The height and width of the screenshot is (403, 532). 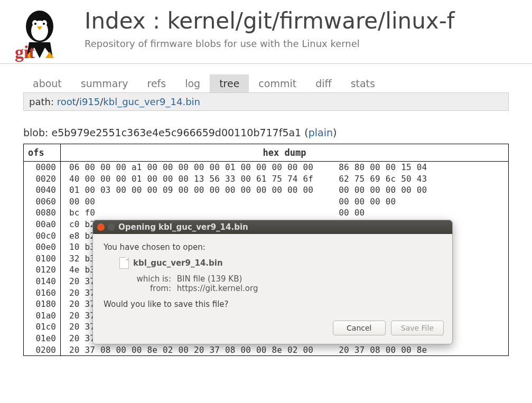 I want to click on svg-text: git, so click(x=25, y=52).